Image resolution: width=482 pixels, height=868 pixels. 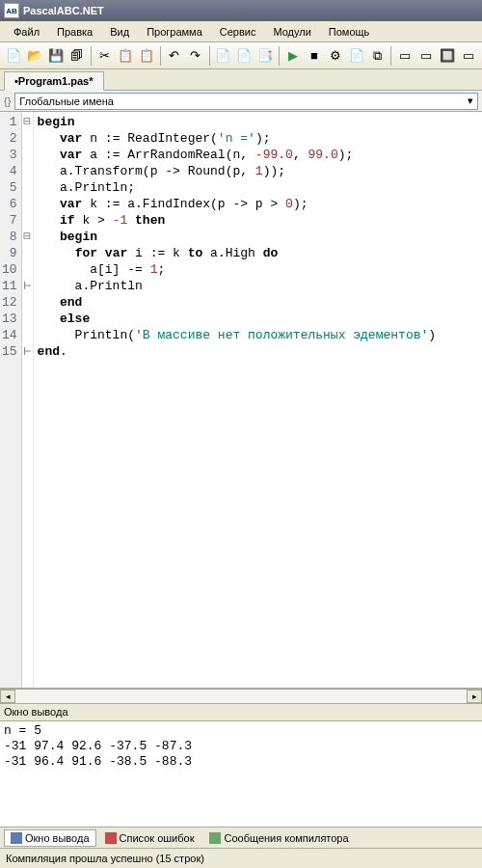 What do you see at coordinates (314, 56) in the screenshot?
I see `stop-icon: ■` at bounding box center [314, 56].